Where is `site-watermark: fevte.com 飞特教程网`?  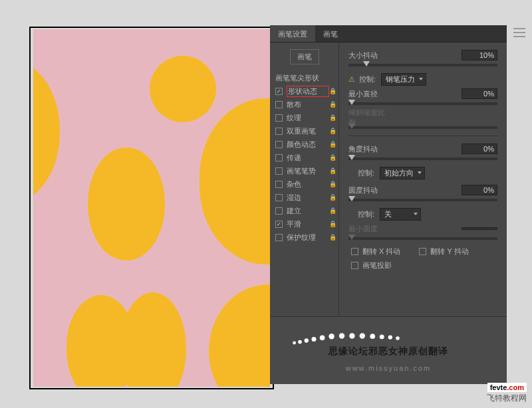
site-watermark: fevte.com 飞特教程网 is located at coordinates (507, 393).